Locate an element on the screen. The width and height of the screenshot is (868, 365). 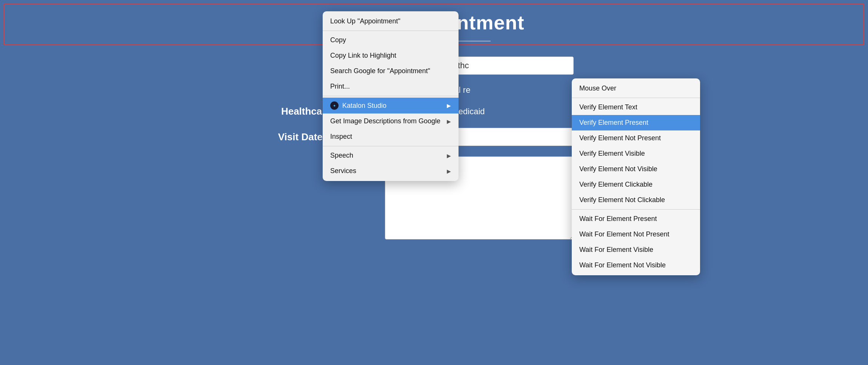
katalon-verify-visible: Verify Element Visible is located at coordinates (636, 154).